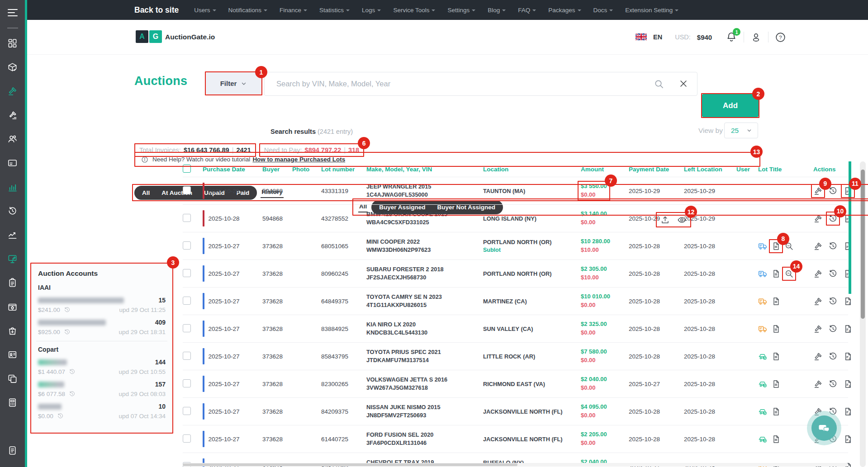 This screenshot has width=868, height=467. What do you see at coordinates (497, 10) in the screenshot?
I see `nav-item-blog: Blog` at bounding box center [497, 10].